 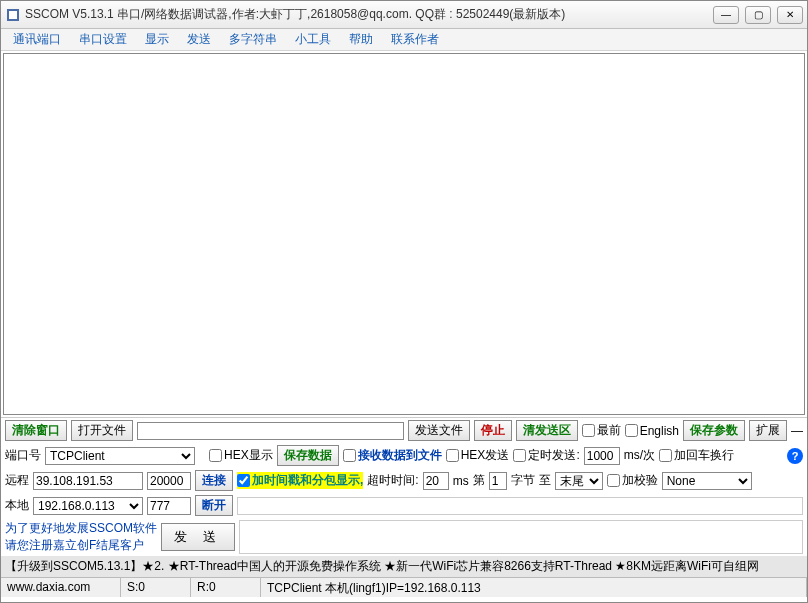 I want to click on send-button: 发 送, so click(x=198, y=537).